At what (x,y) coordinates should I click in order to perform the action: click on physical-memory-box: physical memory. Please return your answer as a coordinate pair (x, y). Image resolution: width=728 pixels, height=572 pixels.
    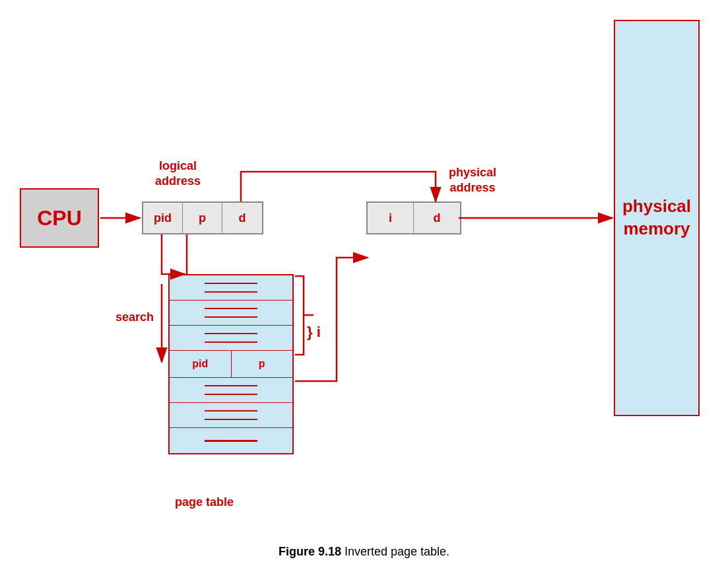
    Looking at the image, I should click on (657, 218).